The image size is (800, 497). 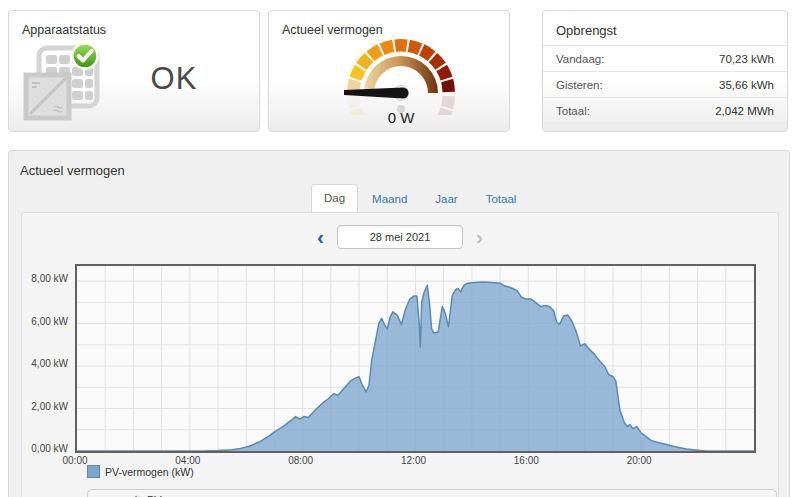 I want to click on period-tabs: Dag Maand Jaar Totaal, so click(x=420, y=198).